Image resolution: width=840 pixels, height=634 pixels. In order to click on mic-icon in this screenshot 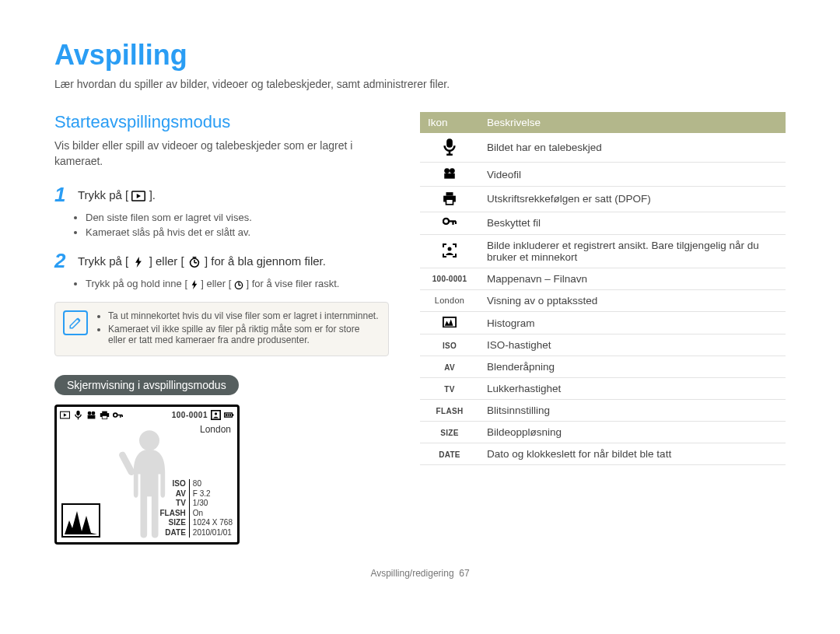, I will do `click(78, 415)`.